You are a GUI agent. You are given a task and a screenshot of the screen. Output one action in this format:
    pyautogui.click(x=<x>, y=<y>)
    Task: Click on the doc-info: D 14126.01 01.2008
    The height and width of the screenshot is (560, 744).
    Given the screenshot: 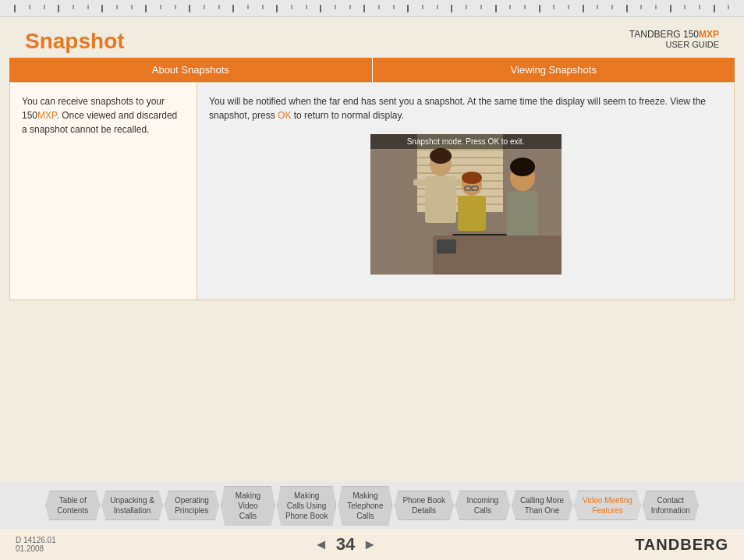 What is the action you would take?
    pyautogui.click(x=36, y=544)
    